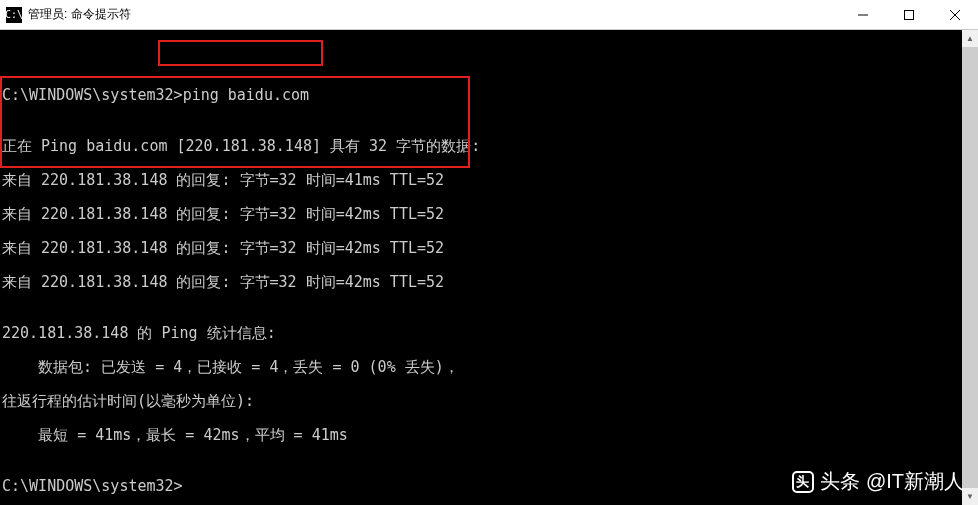 This screenshot has width=978, height=505. Describe the element at coordinates (481, 180) in the screenshot. I see `ping-reply: 来自 220.181.38.148 的回复: 字节=32 时间=41ms TTL…` at that location.